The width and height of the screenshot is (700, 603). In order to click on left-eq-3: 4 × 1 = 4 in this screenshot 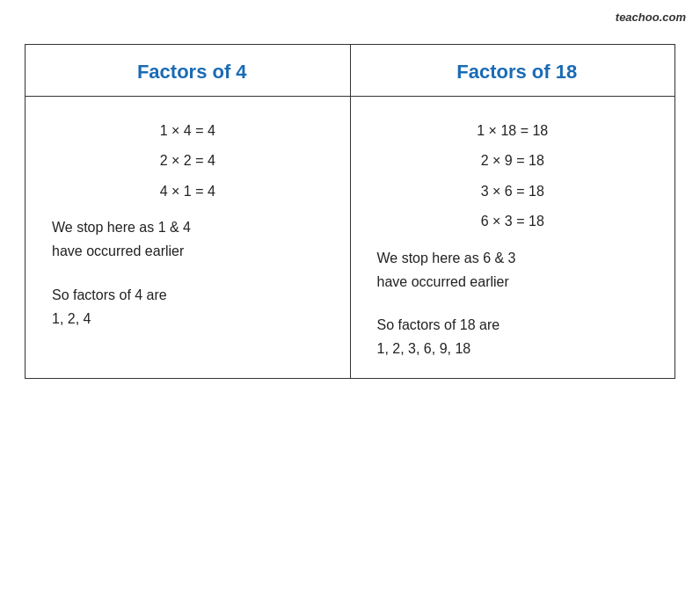, I will do `click(192, 192)`.